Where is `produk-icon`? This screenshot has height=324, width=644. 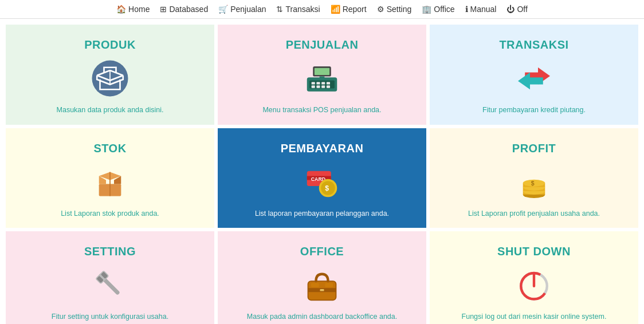 produk-icon is located at coordinates (110, 78).